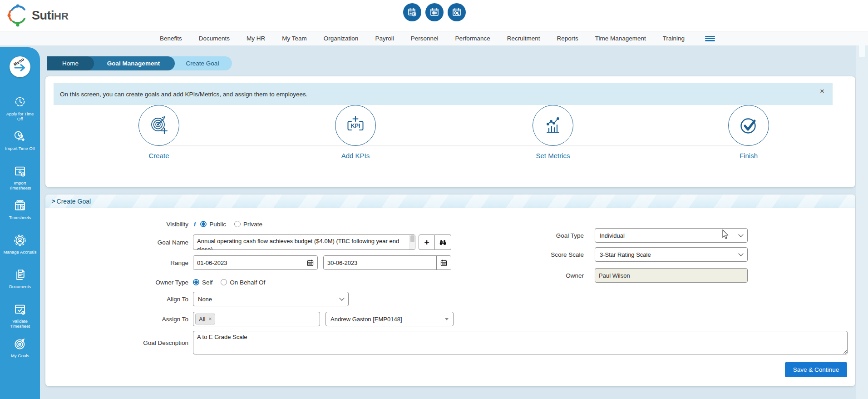  I want to click on dropdown-caret-icon, so click(447, 319).